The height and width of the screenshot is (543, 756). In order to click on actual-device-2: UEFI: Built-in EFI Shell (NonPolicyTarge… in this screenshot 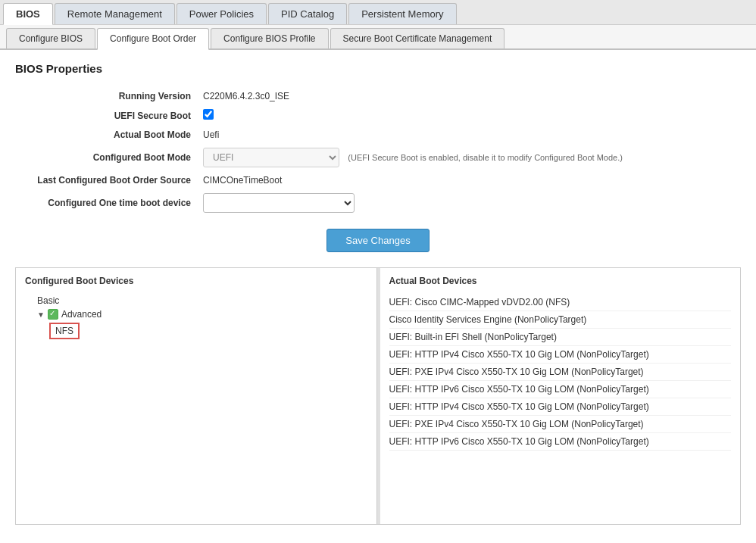, I will do `click(561, 338)`.